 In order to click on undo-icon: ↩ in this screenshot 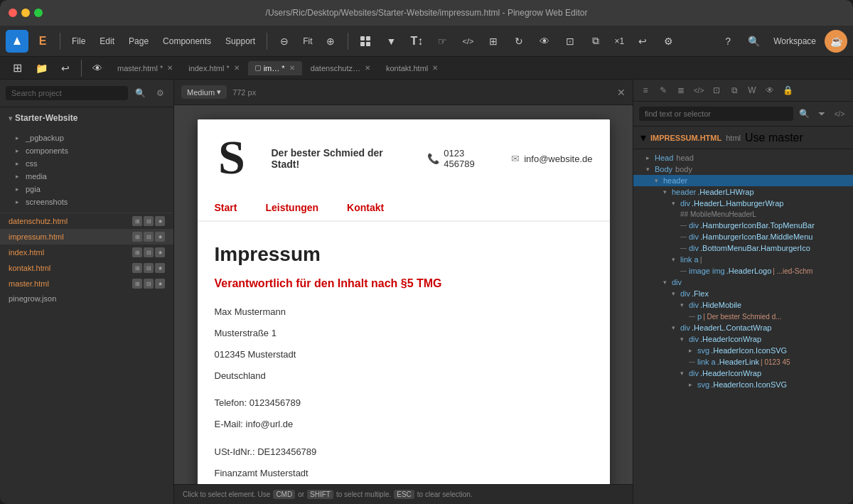, I will do `click(643, 41)`.